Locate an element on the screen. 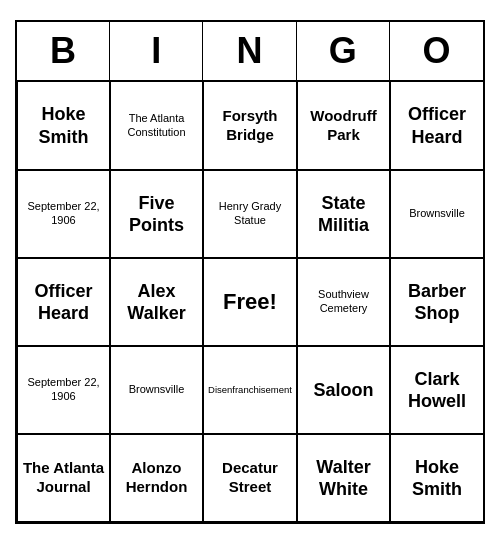 The width and height of the screenshot is (500, 544). bingo-cell: The Atlanta Constitution is located at coordinates (156, 126).